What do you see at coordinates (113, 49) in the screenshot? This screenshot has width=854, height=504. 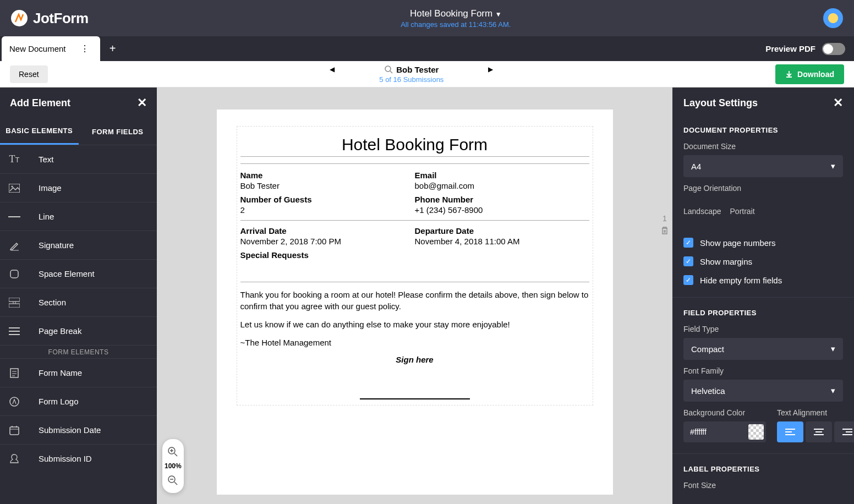 I see `add-tab-button: +` at bounding box center [113, 49].